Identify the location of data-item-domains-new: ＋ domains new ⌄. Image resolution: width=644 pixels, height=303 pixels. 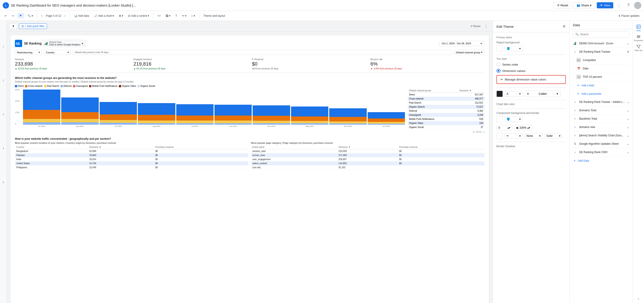
(601, 127).